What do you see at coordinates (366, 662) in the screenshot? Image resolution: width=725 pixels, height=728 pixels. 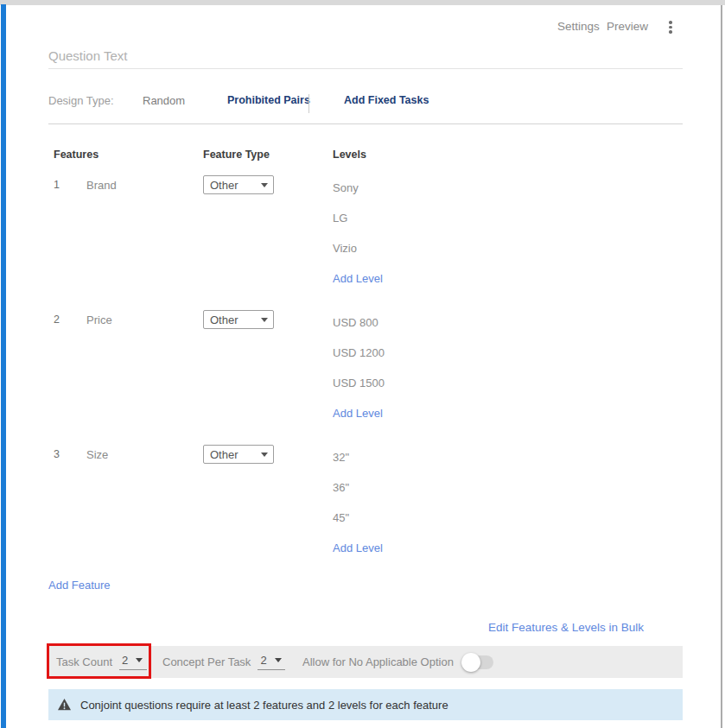 I see `task-settings-bar: Task Count 2 Concept Per Task 2 Allow fo…` at bounding box center [366, 662].